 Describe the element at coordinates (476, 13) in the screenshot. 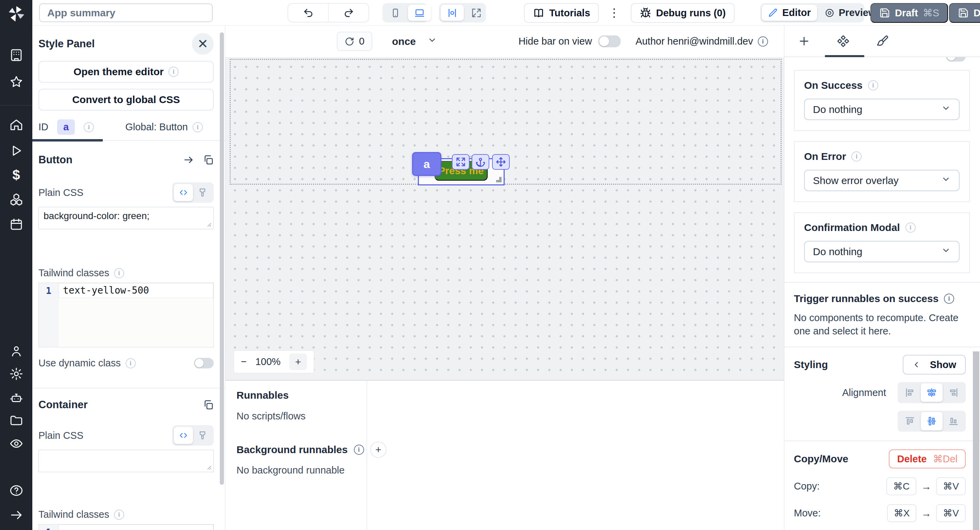

I see `expand-icon` at that location.